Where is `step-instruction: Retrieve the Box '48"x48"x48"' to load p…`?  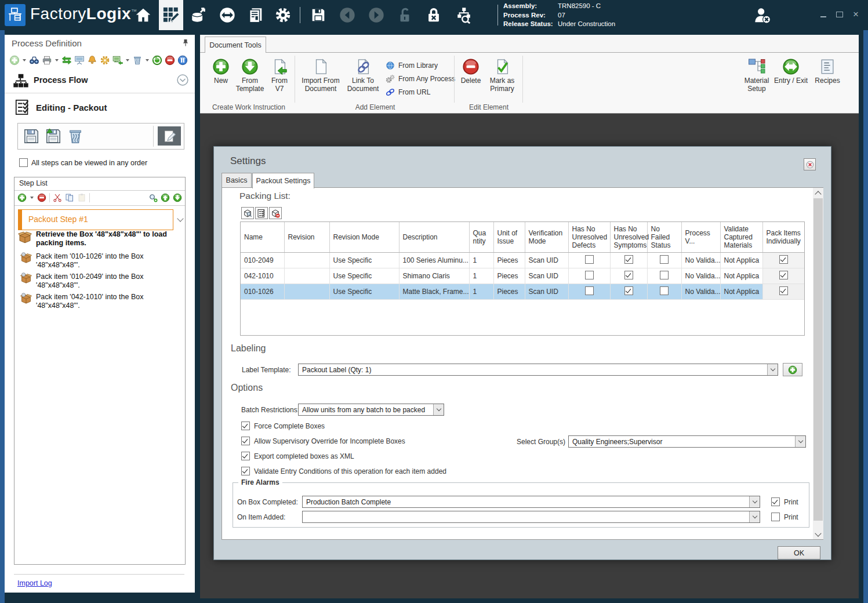
step-instruction: Retrieve the Box '48"x48"x48"' to load p… is located at coordinates (100, 239).